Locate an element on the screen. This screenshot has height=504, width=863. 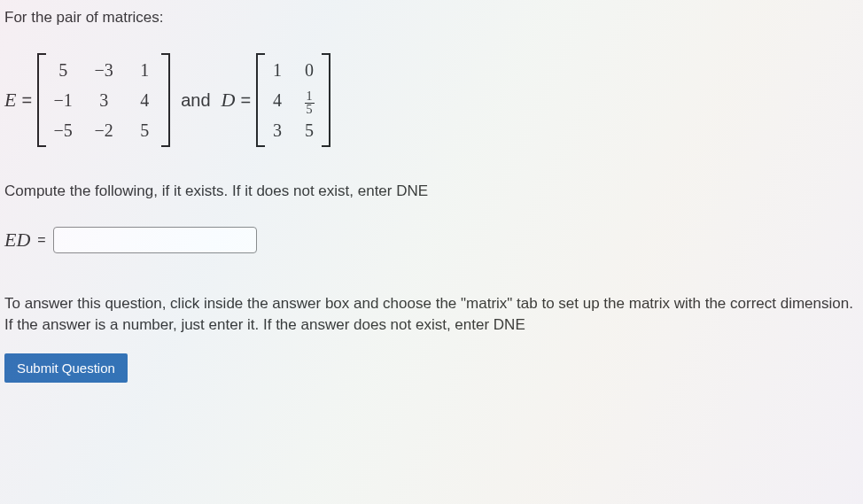
submit-button: Submit Question is located at coordinates (66, 368).